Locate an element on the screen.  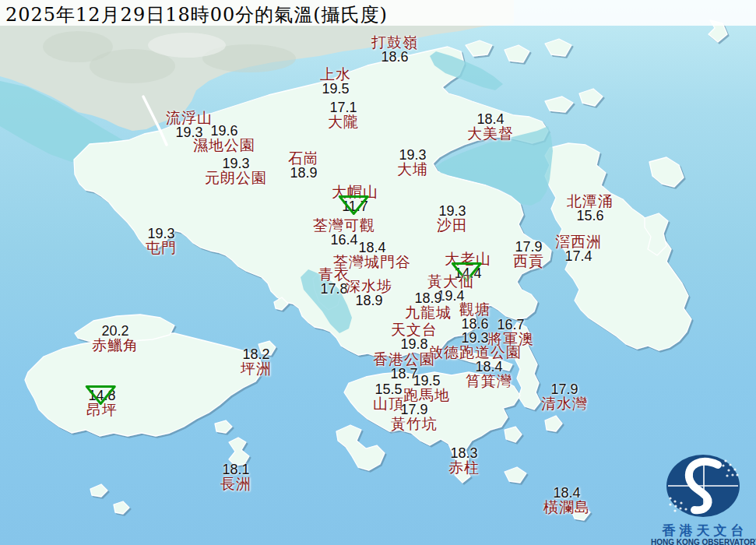
station-name: 上水 is located at coordinates (336, 75).